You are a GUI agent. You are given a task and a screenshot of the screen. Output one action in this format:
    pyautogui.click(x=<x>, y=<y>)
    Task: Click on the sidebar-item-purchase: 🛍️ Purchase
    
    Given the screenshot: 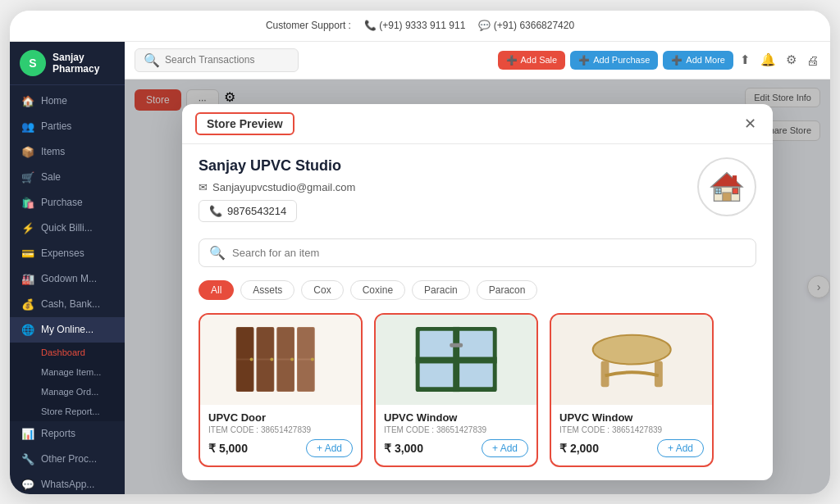 What is the action you would take?
    pyautogui.click(x=67, y=203)
    